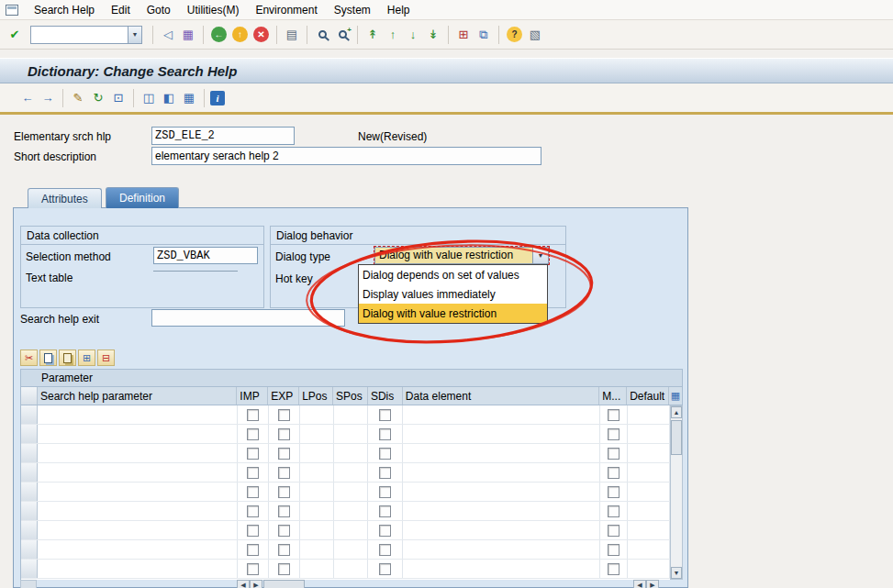  Describe the element at coordinates (540, 255) in the screenshot. I see `dropdown-arrow-icon: ▼` at that location.